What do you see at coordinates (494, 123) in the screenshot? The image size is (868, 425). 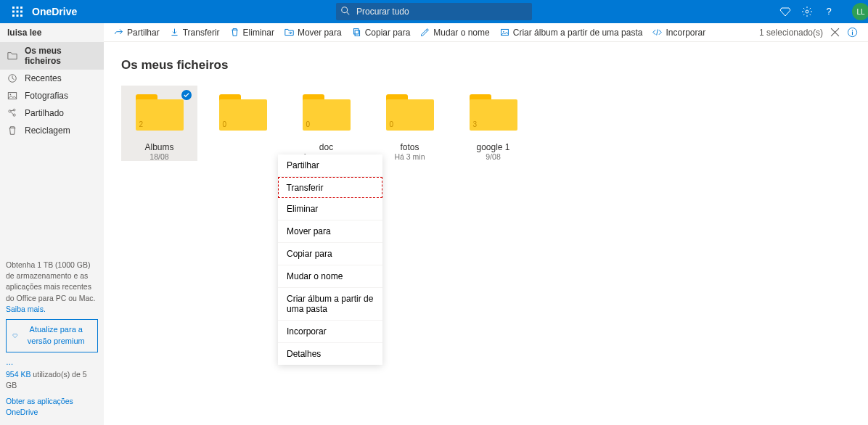 I see `folder-item: 3google 19/08` at bounding box center [494, 123].